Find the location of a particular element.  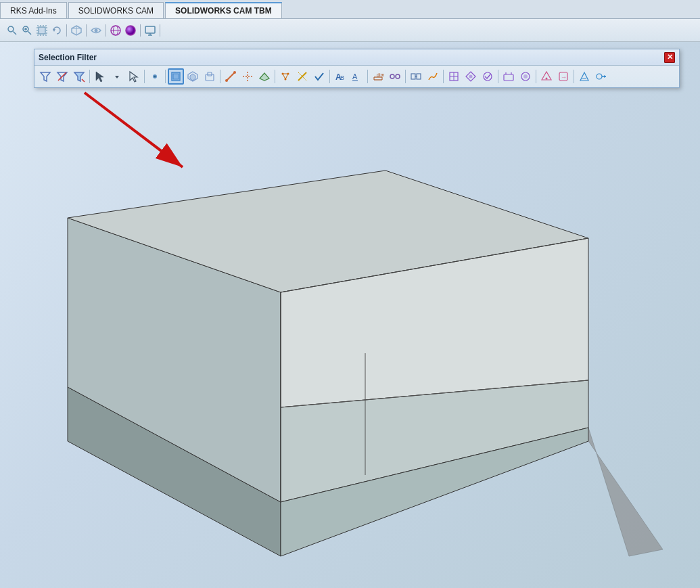

filter-component-button is located at coordinates (193, 76).